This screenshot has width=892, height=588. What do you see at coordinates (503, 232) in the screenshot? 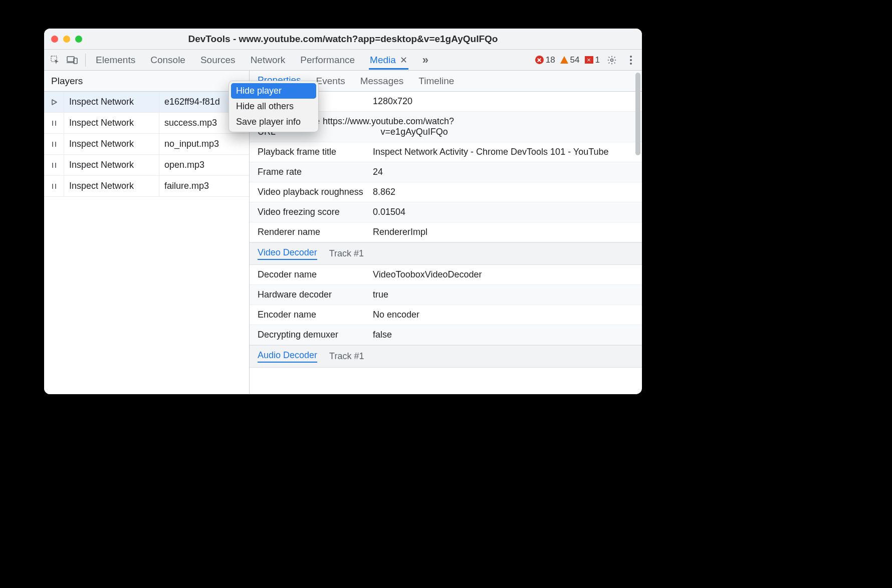
I see `property-value: RendererImpl` at bounding box center [503, 232].